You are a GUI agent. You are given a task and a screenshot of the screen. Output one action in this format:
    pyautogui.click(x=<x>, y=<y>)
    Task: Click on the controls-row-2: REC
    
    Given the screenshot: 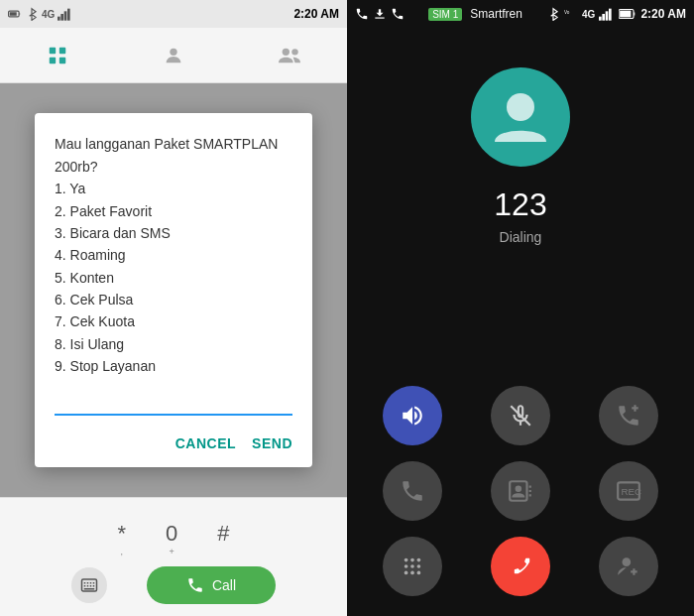 What is the action you would take?
    pyautogui.click(x=520, y=491)
    